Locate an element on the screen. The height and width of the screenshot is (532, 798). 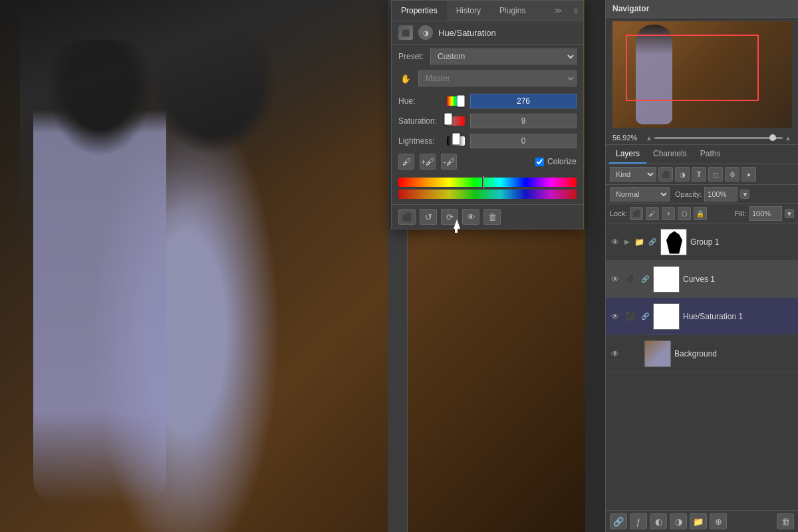
colorize-checkbox is located at coordinates (540, 162).